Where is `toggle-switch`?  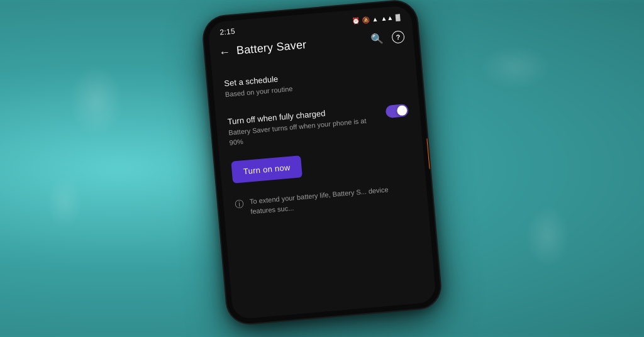 toggle-switch is located at coordinates (397, 111).